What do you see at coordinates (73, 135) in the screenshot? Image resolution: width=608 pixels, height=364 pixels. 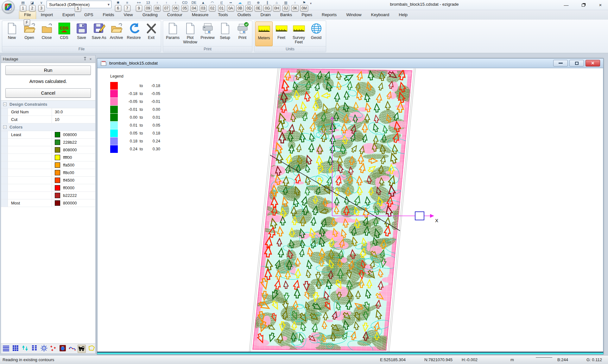 I see `color-value: 008000` at bounding box center [73, 135].